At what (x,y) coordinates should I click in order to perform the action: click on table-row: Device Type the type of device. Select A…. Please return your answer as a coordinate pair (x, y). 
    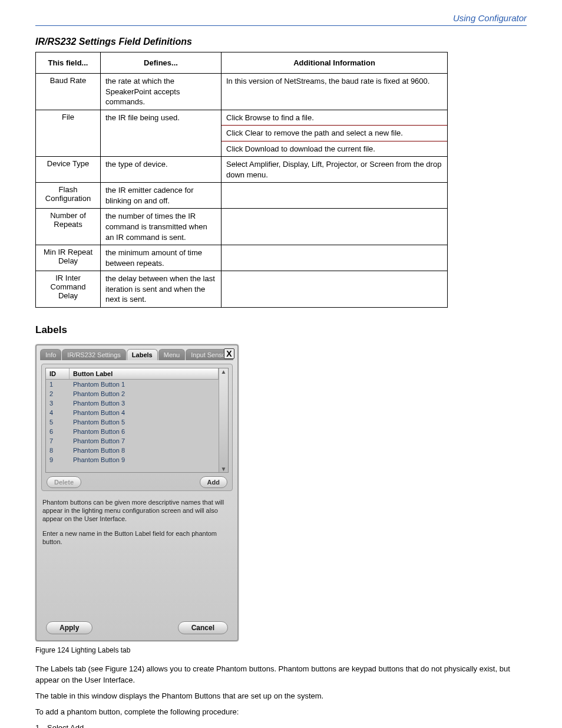
    Looking at the image, I should click on (242, 170).